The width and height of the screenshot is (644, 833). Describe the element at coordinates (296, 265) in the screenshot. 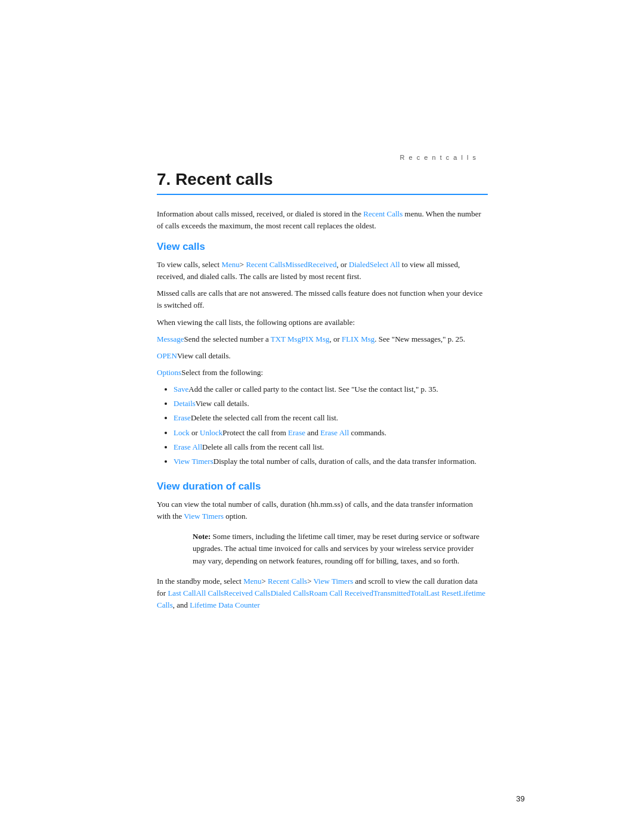

I see `missed-link: Missed` at that location.